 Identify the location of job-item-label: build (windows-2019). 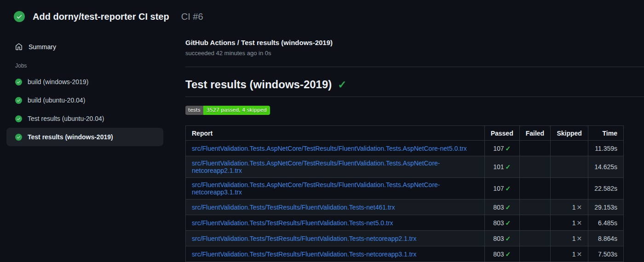
(58, 82).